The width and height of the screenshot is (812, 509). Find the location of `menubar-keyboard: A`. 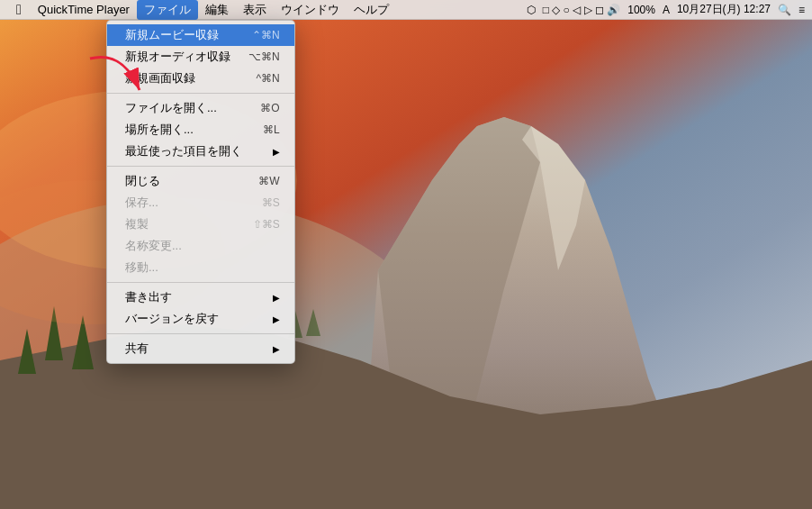

menubar-keyboard: A is located at coordinates (666, 10).